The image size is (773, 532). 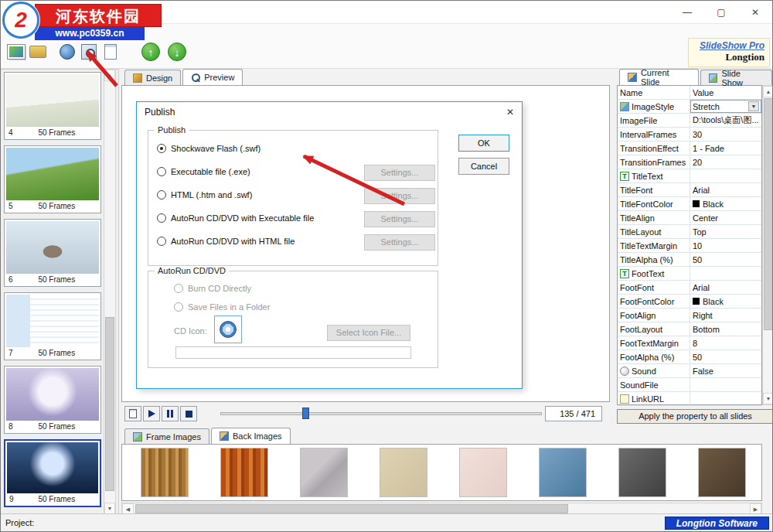 What do you see at coordinates (381, 414) in the screenshot?
I see `preview-slider` at bounding box center [381, 414].